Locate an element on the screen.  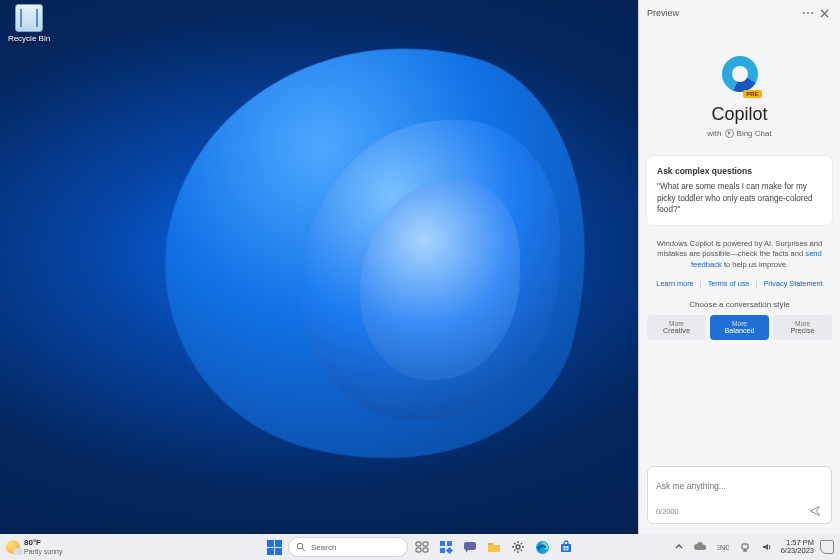
close-icon is located at coordinates (824, 13).